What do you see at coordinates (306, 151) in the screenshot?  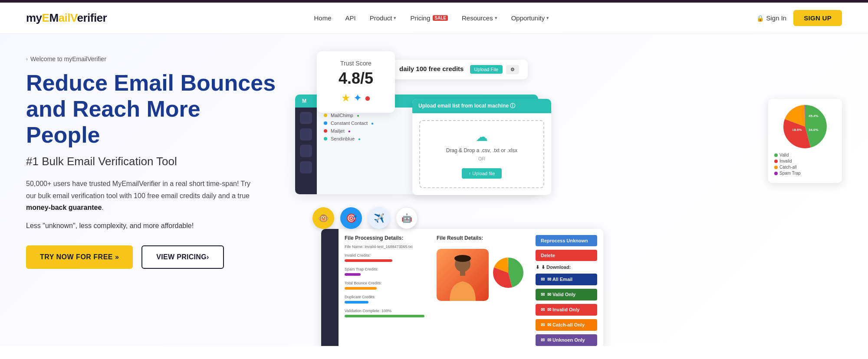 I see `dash-sidebar` at bounding box center [306, 151].